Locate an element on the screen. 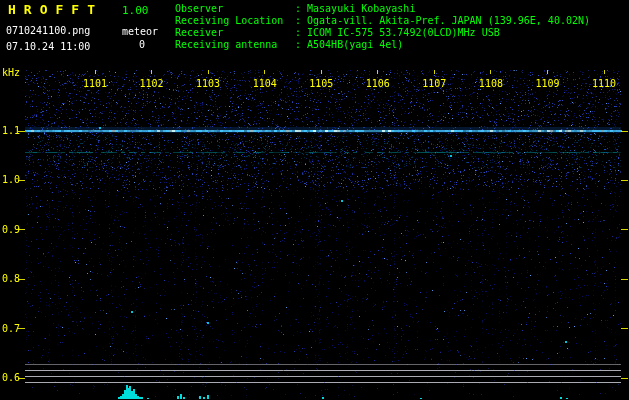  time-label: 1104 is located at coordinates (265, 84).